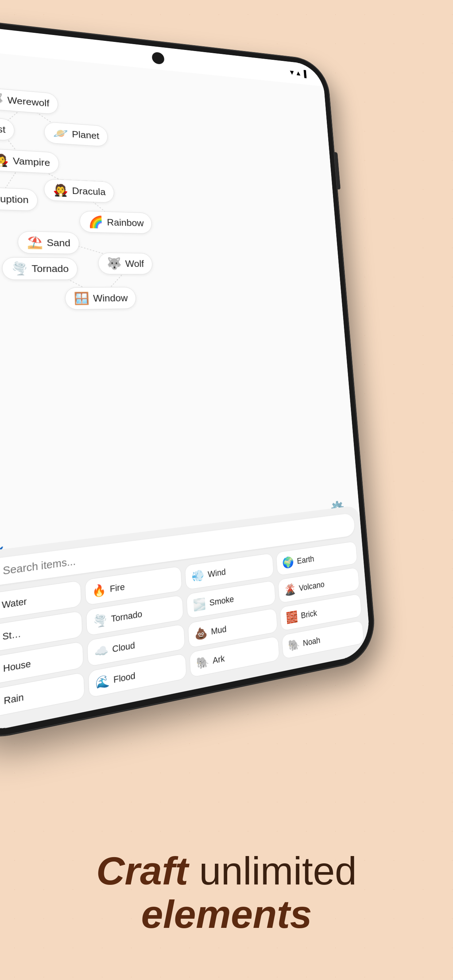 The height and width of the screenshot is (980, 453). Describe the element at coordinates (142, 871) in the screenshot. I see `craft-bold-text: Craft` at that location.